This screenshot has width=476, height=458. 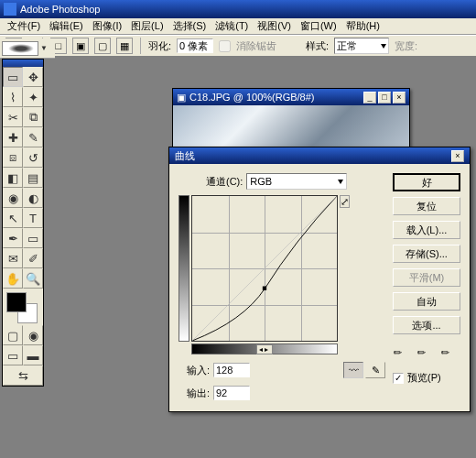 I want to click on input-label: 输入:, so click(x=194, y=370).